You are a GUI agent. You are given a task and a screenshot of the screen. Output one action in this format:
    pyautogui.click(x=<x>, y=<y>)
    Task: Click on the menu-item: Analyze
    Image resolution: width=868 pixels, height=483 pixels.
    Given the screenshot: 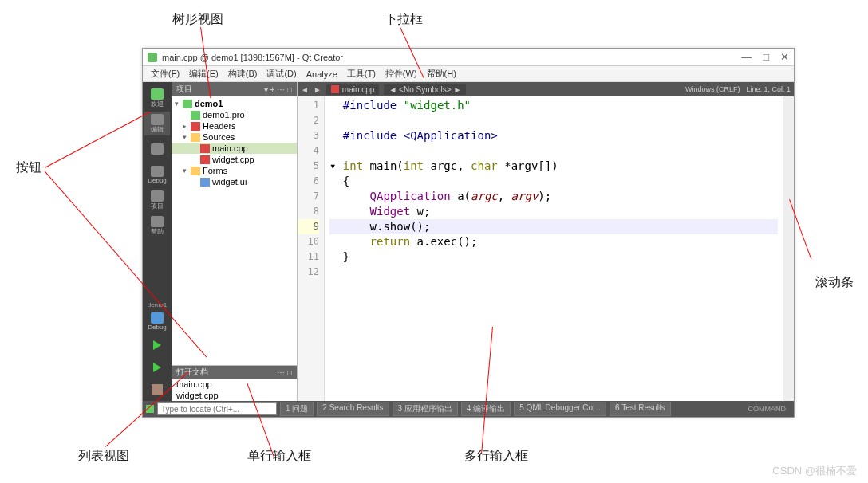 What is the action you would take?
    pyautogui.click(x=322, y=74)
    